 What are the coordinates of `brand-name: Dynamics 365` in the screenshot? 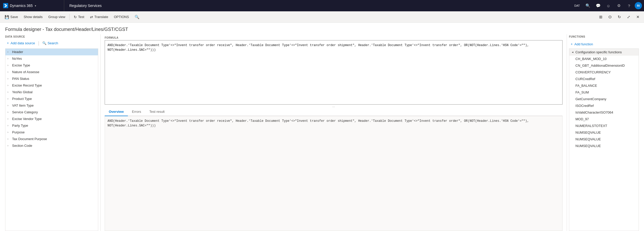 It's located at (21, 6).